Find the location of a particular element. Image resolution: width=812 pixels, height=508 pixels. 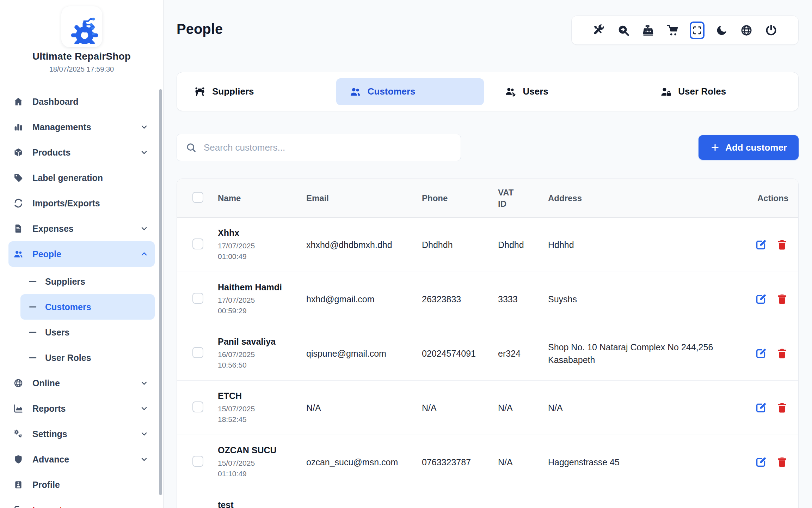

sidebar-subitem-customers: Customers is located at coordinates (87, 307).